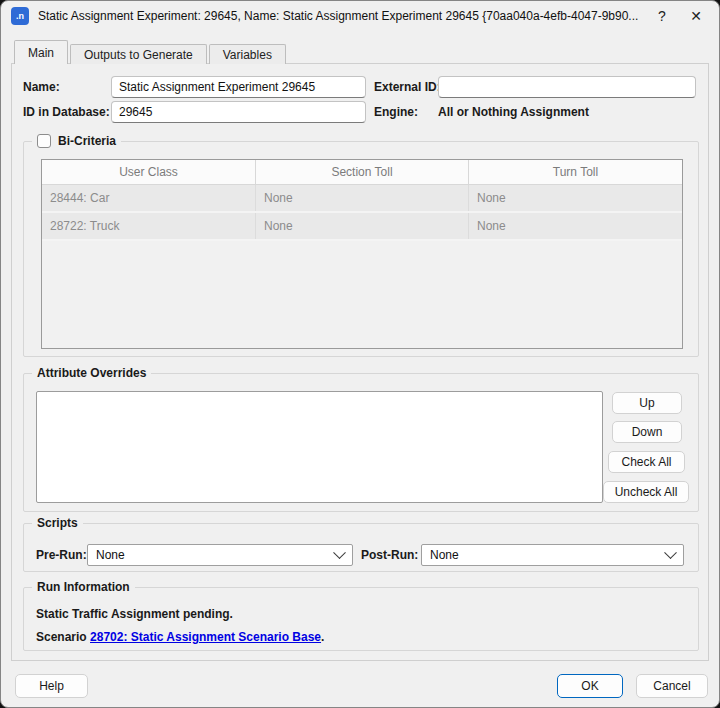 The height and width of the screenshot is (708, 720). What do you see at coordinates (362, 172) in the screenshot?
I see `column-header-section-toll: Section Toll` at bounding box center [362, 172].